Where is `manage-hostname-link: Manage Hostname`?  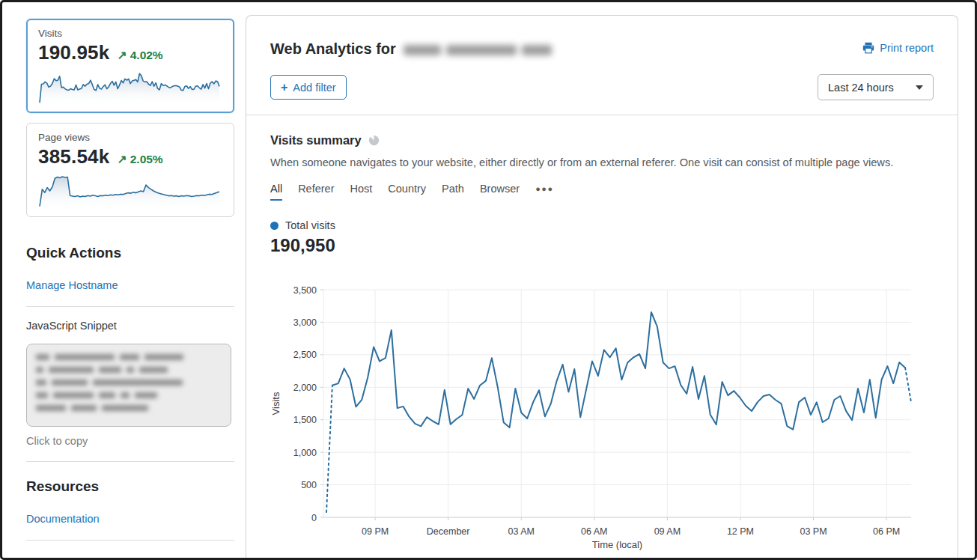
manage-hostname-link: Manage Hostname is located at coordinates (72, 285).